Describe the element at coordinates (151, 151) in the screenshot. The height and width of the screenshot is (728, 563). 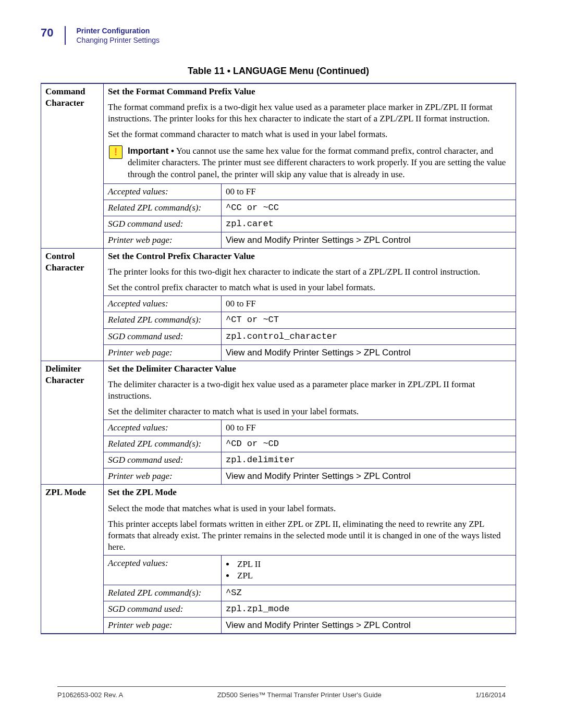
I see `important-label: Important •` at that location.